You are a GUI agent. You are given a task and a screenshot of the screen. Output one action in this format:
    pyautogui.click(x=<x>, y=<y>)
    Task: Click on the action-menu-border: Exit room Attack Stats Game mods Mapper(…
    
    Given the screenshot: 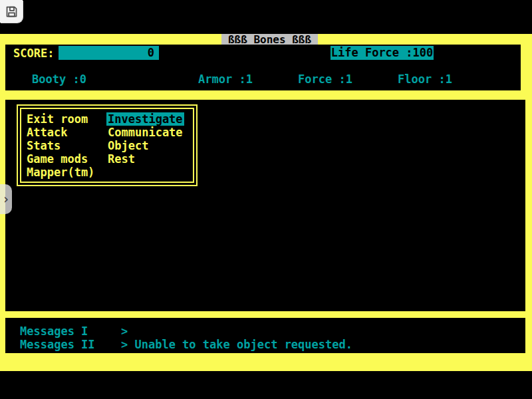 What is the action you would take?
    pyautogui.click(x=107, y=145)
    